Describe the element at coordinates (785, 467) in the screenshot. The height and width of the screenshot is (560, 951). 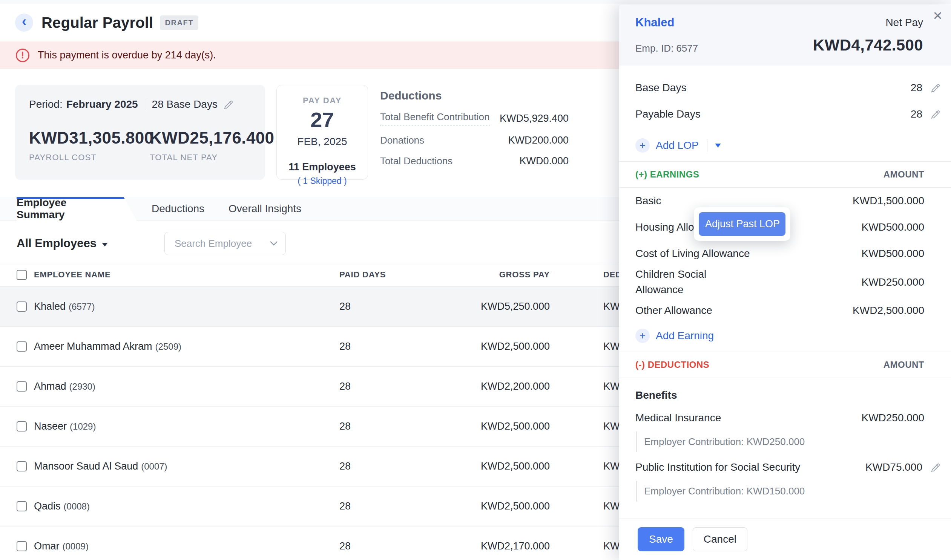
I see `deduction-row: Public Institution for Social Security K…` at that location.